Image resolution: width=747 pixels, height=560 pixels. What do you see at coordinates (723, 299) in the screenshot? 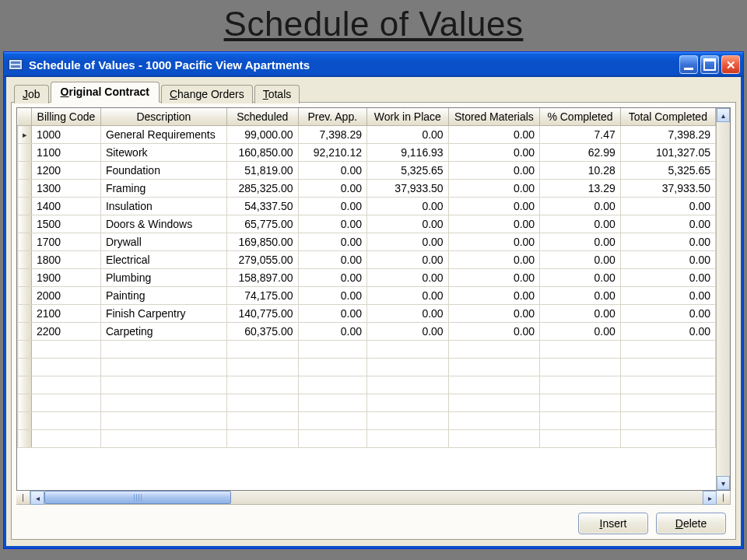
I see `vertical-scrollbar: ▴ ▾` at bounding box center [723, 299].